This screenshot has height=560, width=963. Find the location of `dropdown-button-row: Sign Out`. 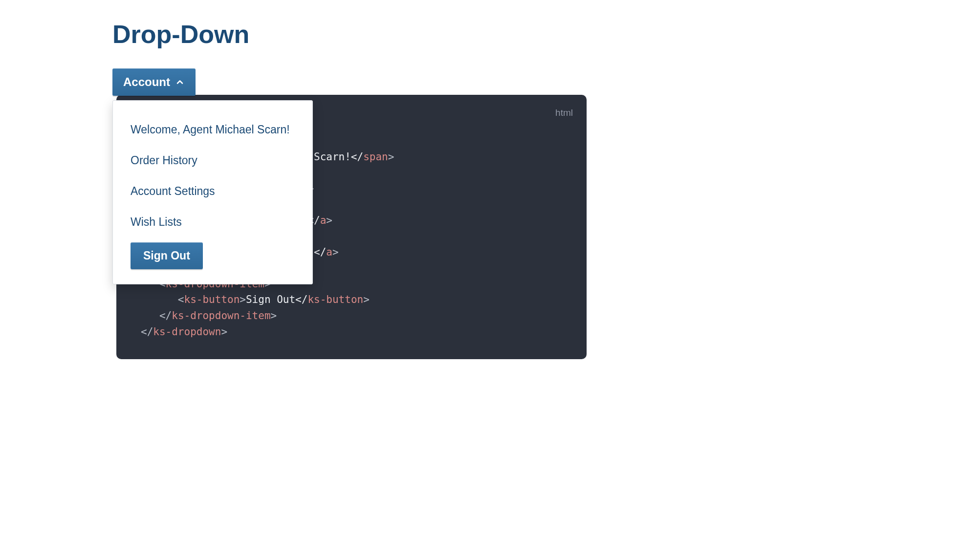

dropdown-button-row: Sign Out is located at coordinates (213, 253).